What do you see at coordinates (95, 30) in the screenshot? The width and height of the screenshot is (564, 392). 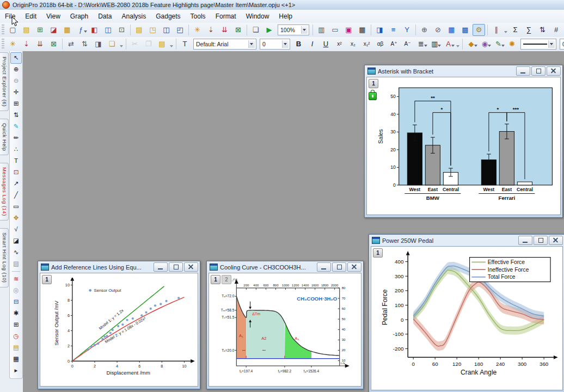 I see `new-layout-icon: ◧` at bounding box center [95, 30].